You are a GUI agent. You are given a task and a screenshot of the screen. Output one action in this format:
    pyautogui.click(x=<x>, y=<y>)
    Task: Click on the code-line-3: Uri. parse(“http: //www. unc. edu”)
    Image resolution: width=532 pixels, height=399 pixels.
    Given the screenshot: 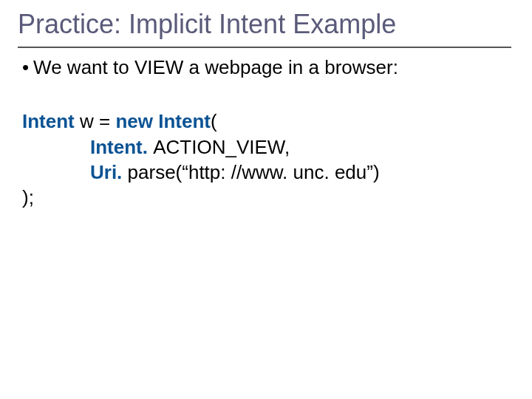 What is the action you would take?
    pyautogui.click(x=301, y=172)
    